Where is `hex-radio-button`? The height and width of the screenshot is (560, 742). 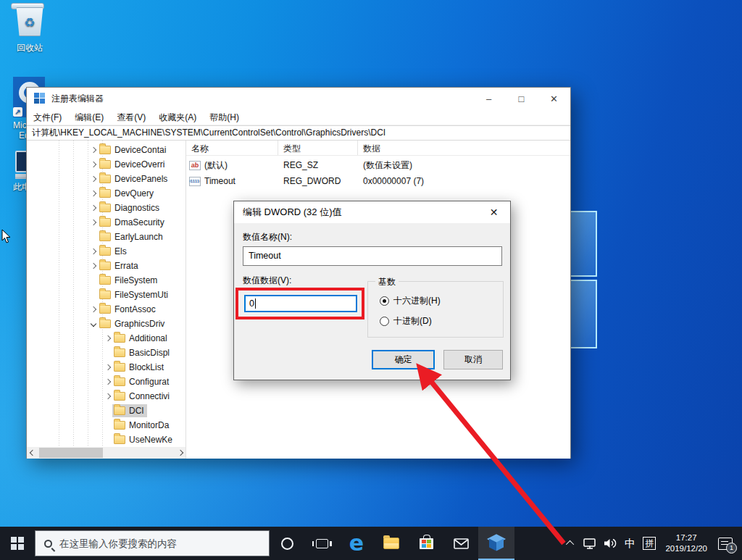
hex-radio-button is located at coordinates (384, 301).